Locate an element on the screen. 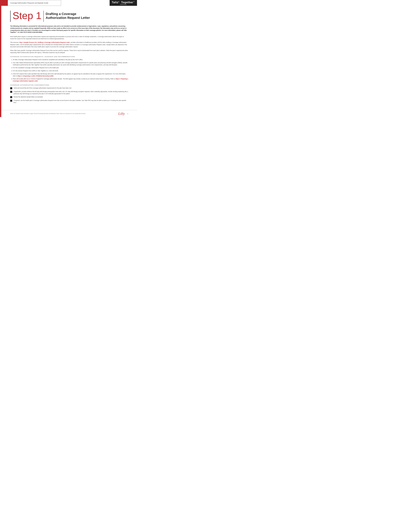 This screenshot has height=532, width=411. main-content: Step 1 Drafting a Coverage Authorization… is located at coordinates (69, 58).